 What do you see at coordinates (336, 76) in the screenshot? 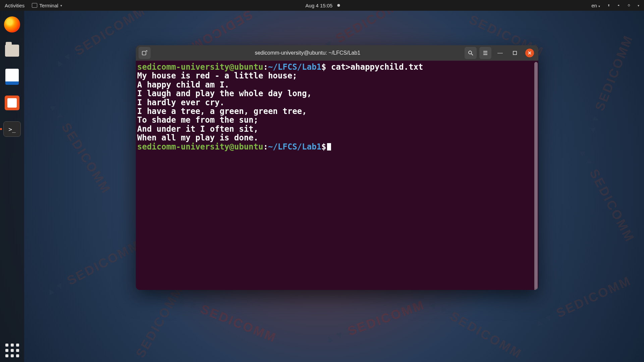
I see `output-line: My house is red - a little house;` at bounding box center [336, 76].